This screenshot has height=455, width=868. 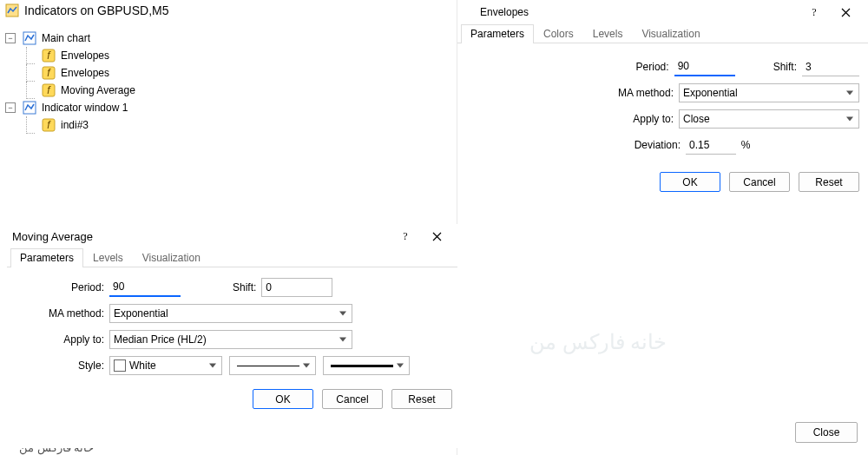 What do you see at coordinates (228, 77) in the screenshot?
I see `indicators-tree: − Main chart f Envelopes f Envelopes` at bounding box center [228, 77].